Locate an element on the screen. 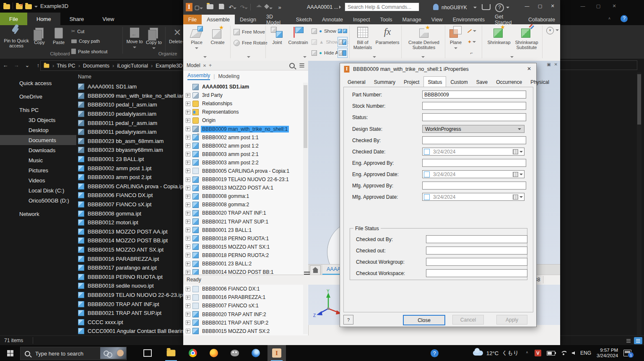 The width and height of the screenshot is (644, 361). tree-node-label: BBBB0008 gomma:2 is located at coordinates (226, 205).